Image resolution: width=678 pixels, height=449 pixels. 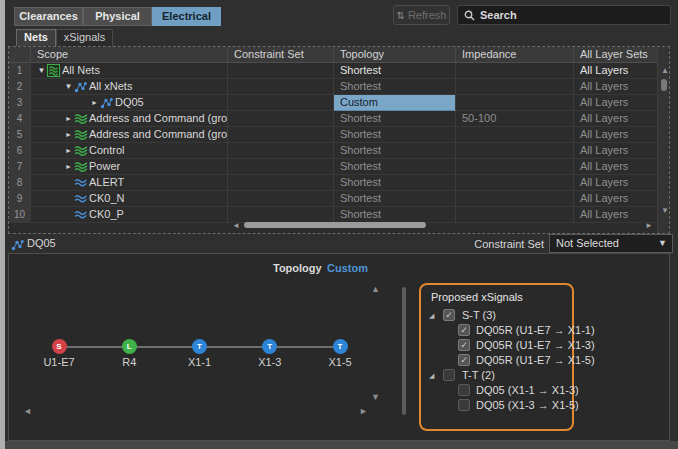 I want to click on group-checkbox, so click(x=449, y=375).